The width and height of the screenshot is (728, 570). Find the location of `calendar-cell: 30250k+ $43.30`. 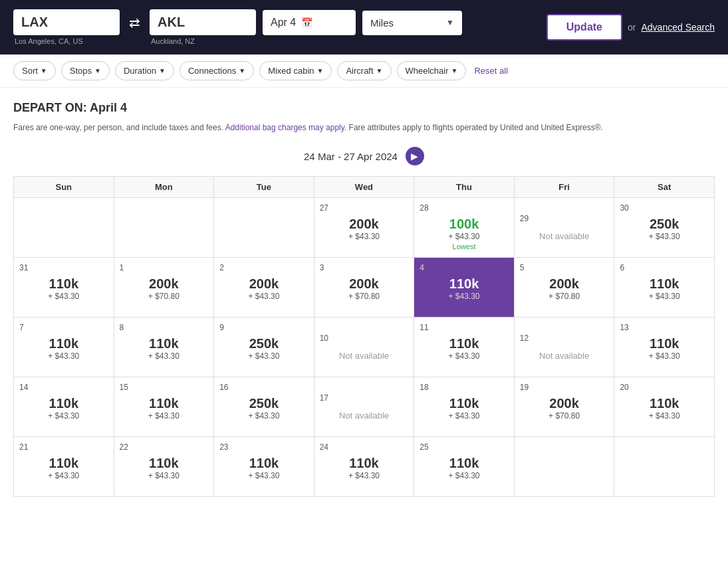

calendar-cell: 30250k+ $43.30 is located at coordinates (665, 228).